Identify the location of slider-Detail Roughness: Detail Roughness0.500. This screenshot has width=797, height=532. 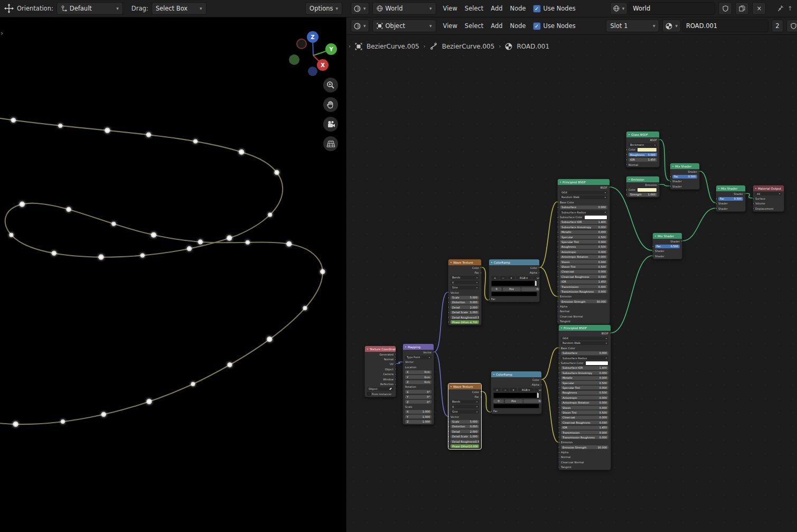
(465, 317).